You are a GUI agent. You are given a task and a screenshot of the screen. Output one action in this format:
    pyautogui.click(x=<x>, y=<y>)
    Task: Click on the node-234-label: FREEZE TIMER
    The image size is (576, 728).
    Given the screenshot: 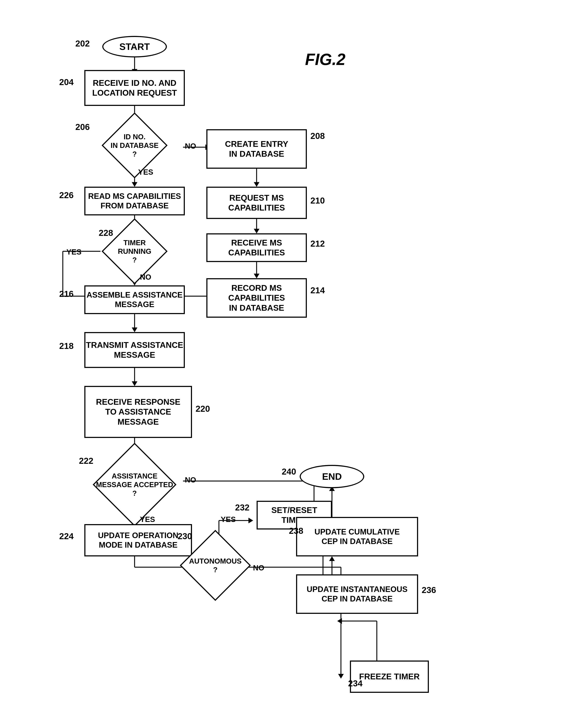 What is the action you would take?
    pyautogui.click(x=389, y=677)
    